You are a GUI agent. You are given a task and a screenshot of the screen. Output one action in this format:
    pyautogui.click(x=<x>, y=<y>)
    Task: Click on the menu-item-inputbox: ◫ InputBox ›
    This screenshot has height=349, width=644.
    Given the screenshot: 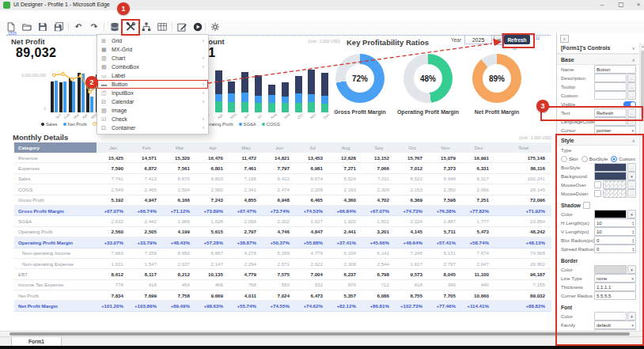 What is the action you would take?
    pyautogui.click(x=153, y=93)
    